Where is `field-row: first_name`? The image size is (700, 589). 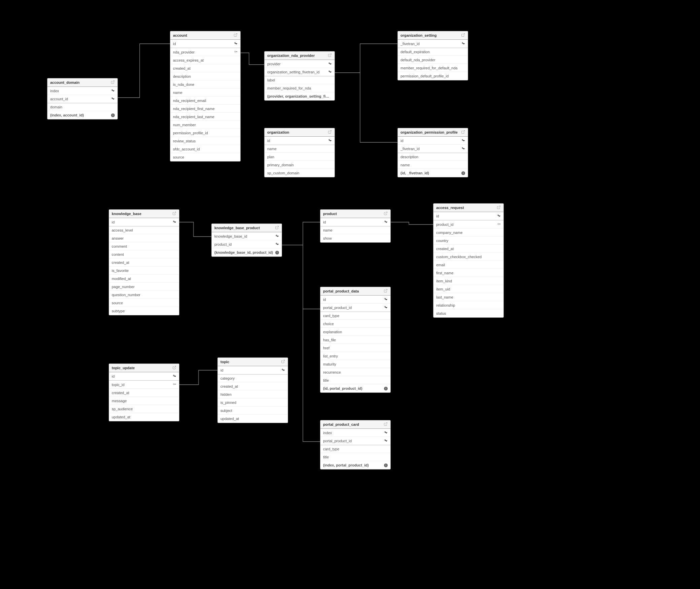
field-row: first_name is located at coordinates (468, 273).